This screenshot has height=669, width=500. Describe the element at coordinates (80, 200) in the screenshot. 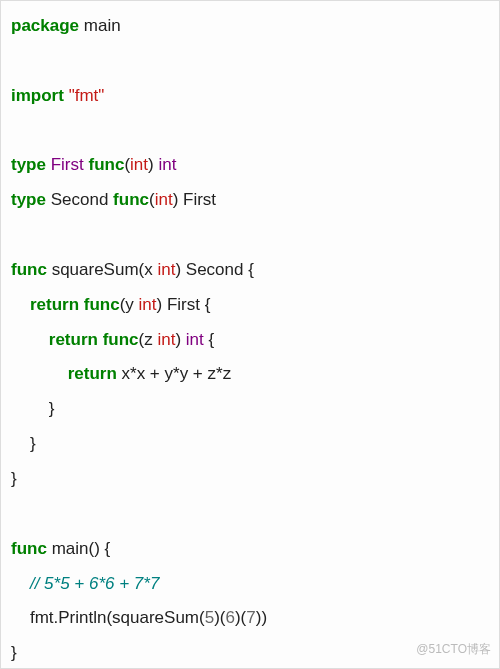

I see `type-name-second: Second` at that location.